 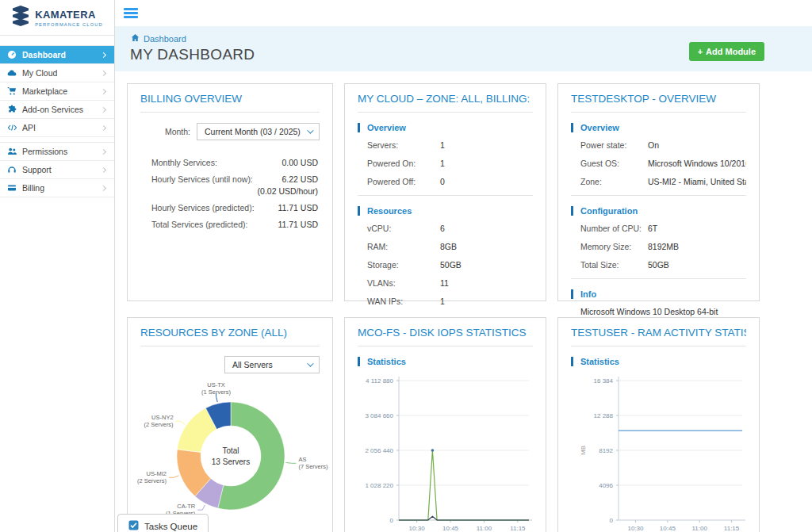 What do you see at coordinates (446, 182) in the screenshot?
I see `kv-row: Powered Off:0` at bounding box center [446, 182].